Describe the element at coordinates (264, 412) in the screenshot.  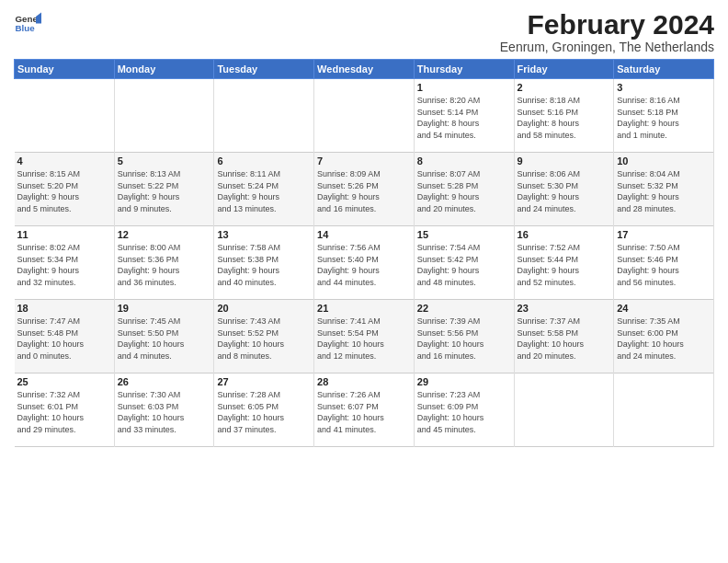
I see `day-info: Sunrise: 7:28 AM Sunset: 6:05 PM Dayligh…` at that location.